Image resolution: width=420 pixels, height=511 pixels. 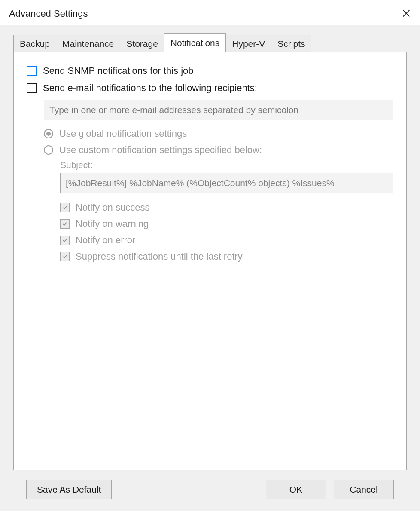 I want to click on notify-warning-row: Notify on warning, so click(x=227, y=224).